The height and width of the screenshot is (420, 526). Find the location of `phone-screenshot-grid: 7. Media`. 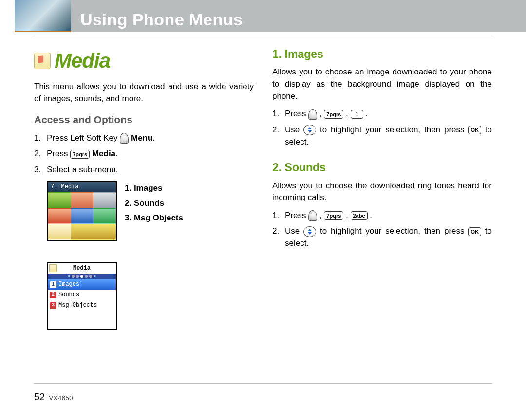

phone-screenshot-grid: 7. Media is located at coordinates (82, 211).